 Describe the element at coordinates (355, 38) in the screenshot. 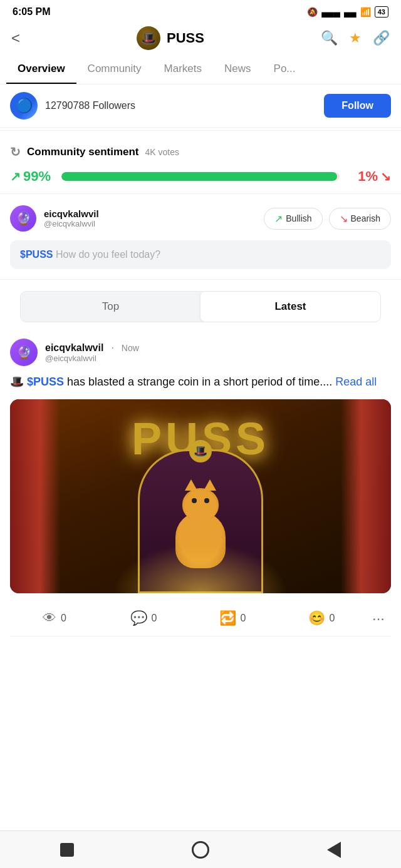

I see `favorite-icon: ★` at that location.